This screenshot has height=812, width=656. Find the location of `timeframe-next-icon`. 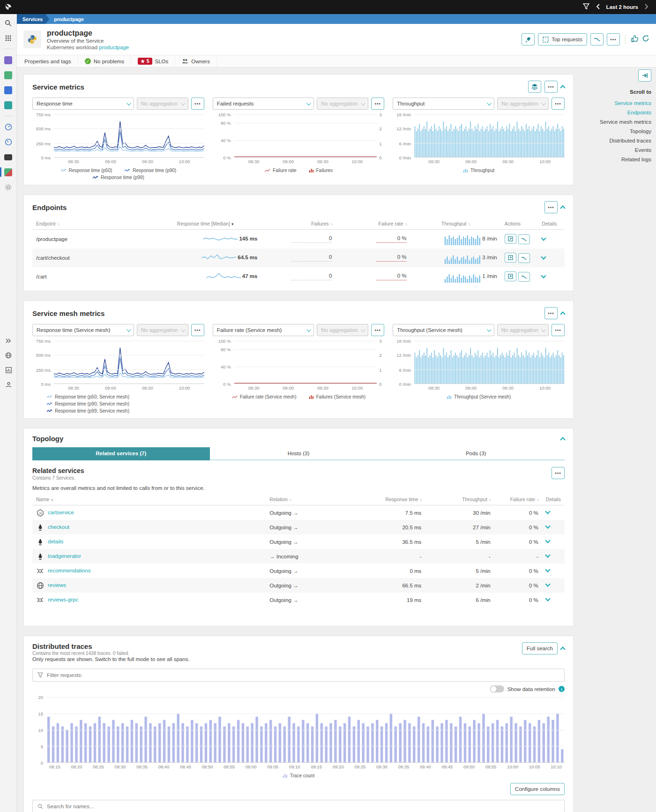

timeframe-next-icon is located at coordinates (647, 7).